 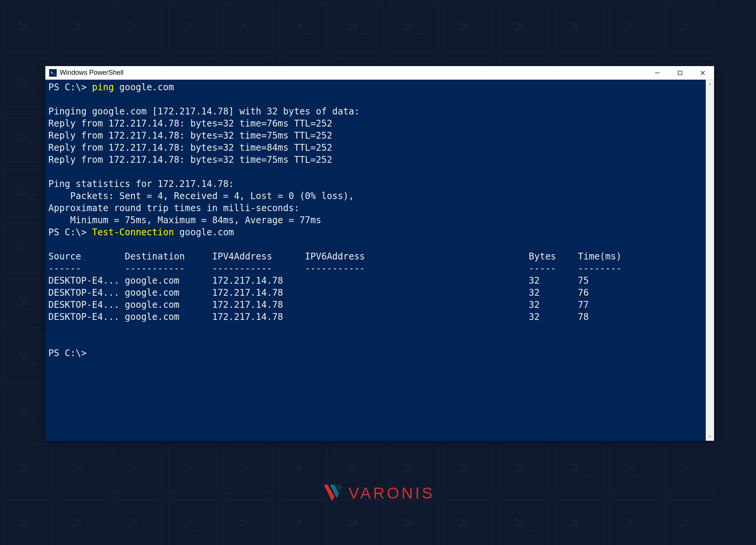 What do you see at coordinates (185, 220) in the screenshot?
I see `rtt-values: Minimum = 75ms, Maximum = 84ms, Average …` at bounding box center [185, 220].